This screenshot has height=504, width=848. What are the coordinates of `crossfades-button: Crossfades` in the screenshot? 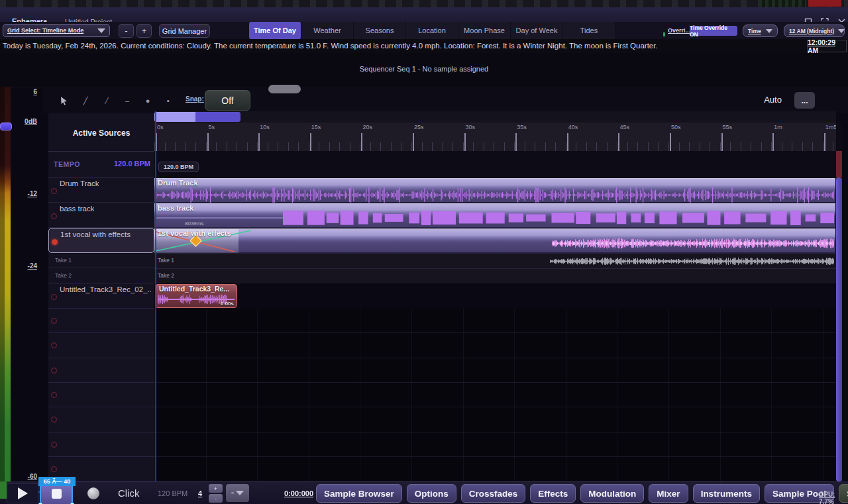 It's located at (494, 493).